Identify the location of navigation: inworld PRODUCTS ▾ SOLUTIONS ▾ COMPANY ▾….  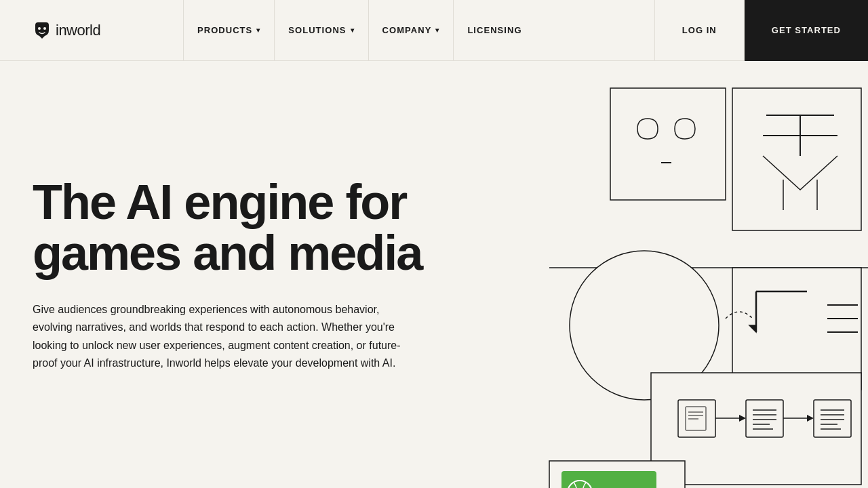
(434, 30).